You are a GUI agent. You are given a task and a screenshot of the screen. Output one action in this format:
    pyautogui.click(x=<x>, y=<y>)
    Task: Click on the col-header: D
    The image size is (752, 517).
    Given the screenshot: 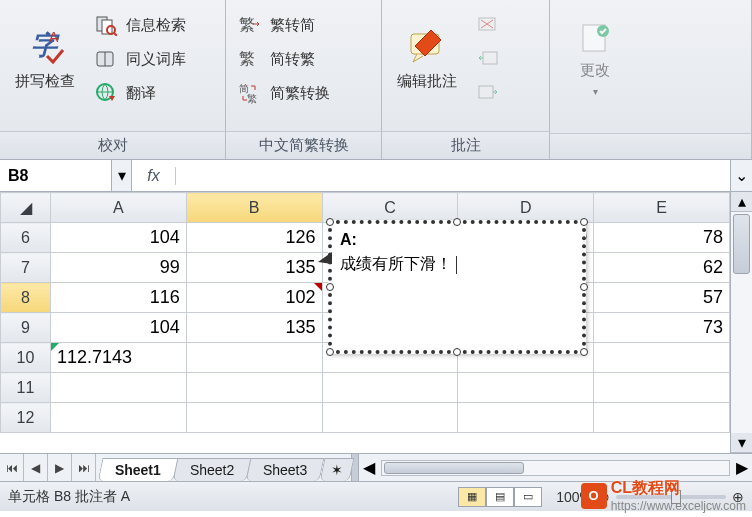 What is the action you would take?
    pyautogui.click(x=526, y=208)
    